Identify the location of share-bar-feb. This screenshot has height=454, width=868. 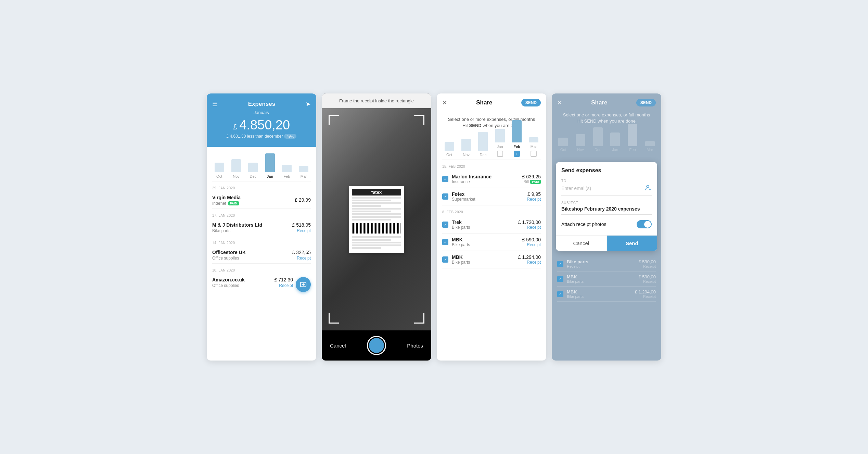
(517, 131).